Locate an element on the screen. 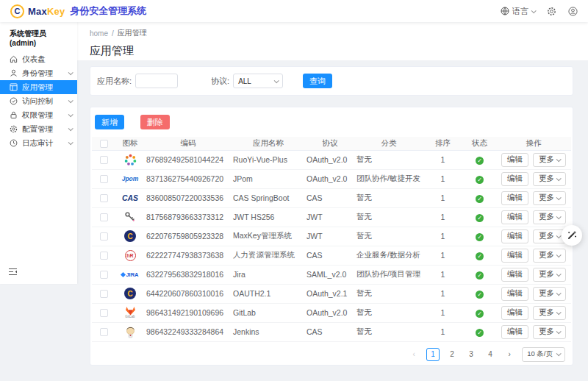  page-button-2: 2 is located at coordinates (452, 355).